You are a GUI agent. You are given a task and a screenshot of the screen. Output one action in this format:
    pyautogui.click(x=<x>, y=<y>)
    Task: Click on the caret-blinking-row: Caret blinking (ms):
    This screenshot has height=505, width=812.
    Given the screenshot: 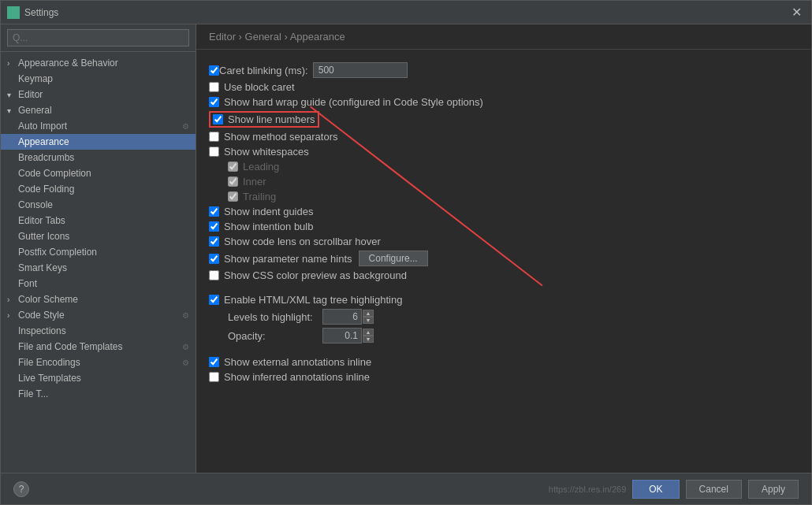 What is the action you would take?
    pyautogui.click(x=504, y=70)
    